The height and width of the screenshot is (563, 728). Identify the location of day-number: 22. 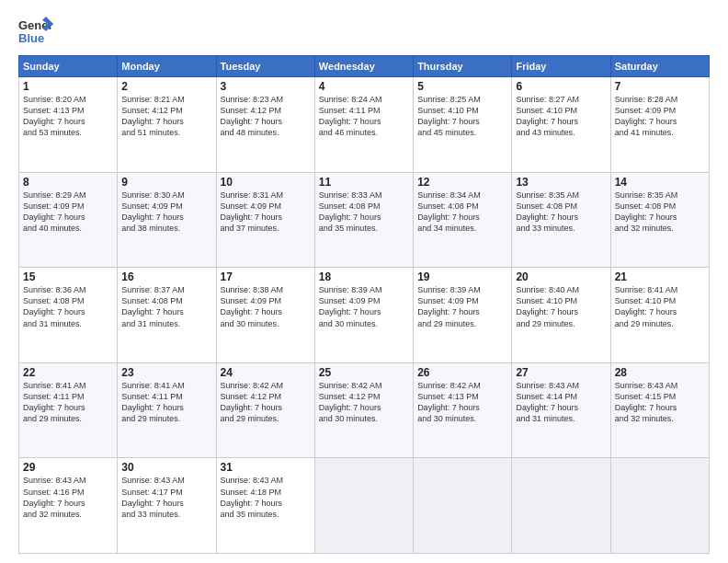
(68, 373).